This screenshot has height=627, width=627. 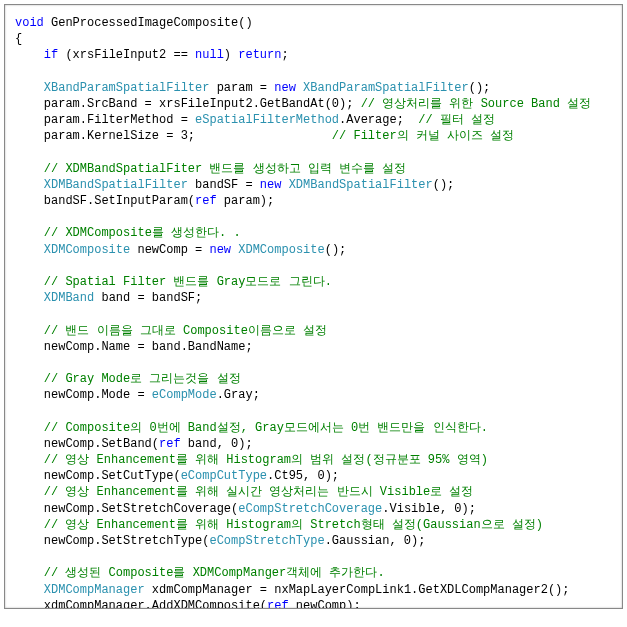 I want to click on keyword: void, so click(x=30, y=23).